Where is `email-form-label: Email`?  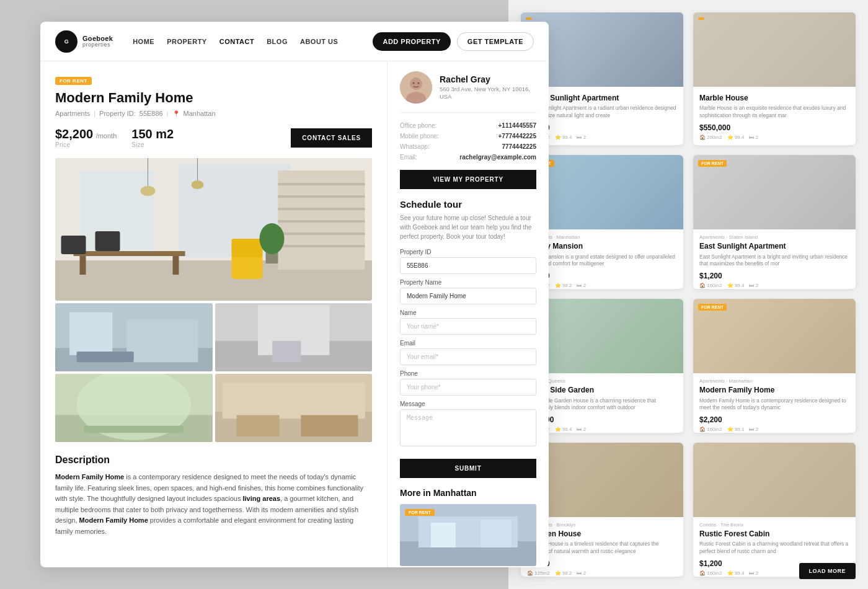
email-form-label: Email is located at coordinates (468, 343).